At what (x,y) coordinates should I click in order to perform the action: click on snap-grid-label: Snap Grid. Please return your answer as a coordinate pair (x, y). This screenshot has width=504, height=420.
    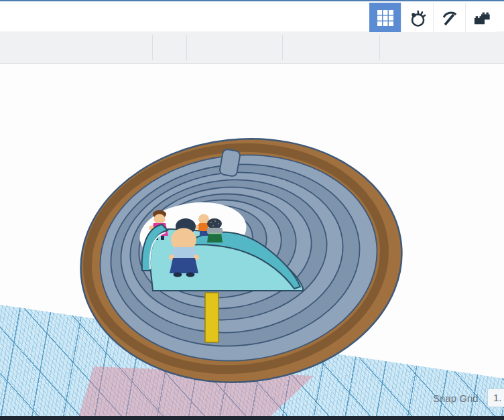
    Looking at the image, I should click on (456, 398).